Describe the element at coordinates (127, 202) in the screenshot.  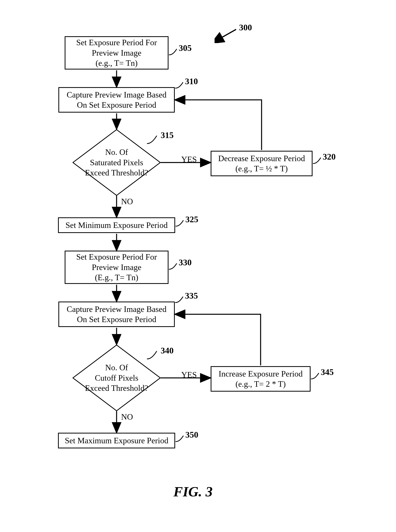
I see `label-315-no: NO` at that location.